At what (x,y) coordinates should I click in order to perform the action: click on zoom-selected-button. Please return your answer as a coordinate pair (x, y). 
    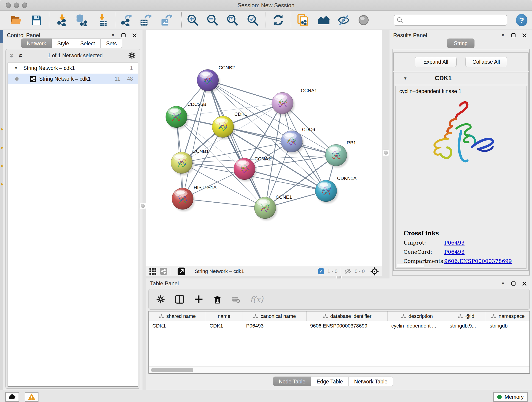
    Looking at the image, I should click on (253, 20).